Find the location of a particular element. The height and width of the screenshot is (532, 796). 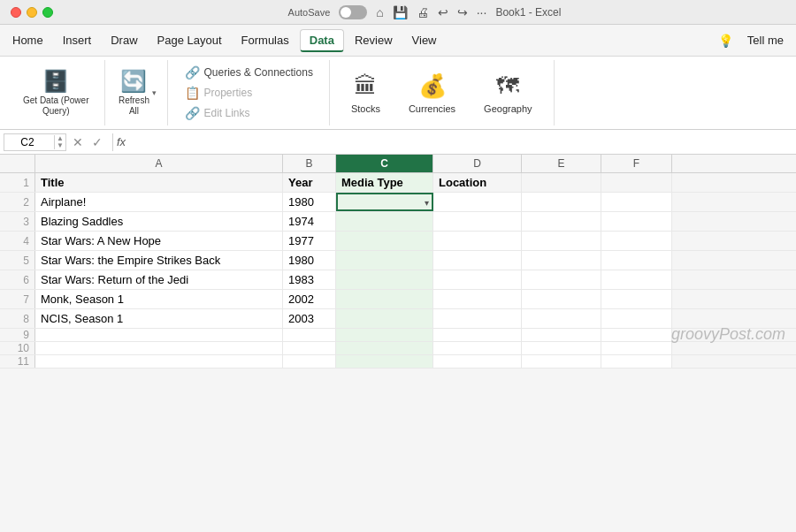

cell-f1 is located at coordinates (637, 182).